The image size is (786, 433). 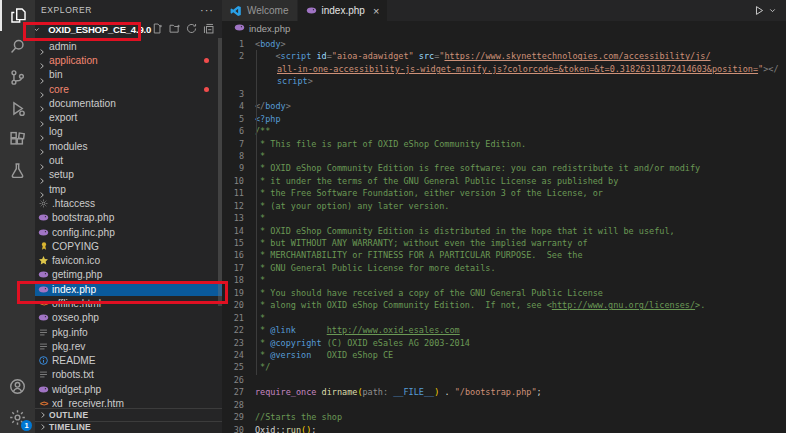 What do you see at coordinates (128, 389) in the screenshot?
I see `tree-item-widget.php: widget.php` at bounding box center [128, 389].